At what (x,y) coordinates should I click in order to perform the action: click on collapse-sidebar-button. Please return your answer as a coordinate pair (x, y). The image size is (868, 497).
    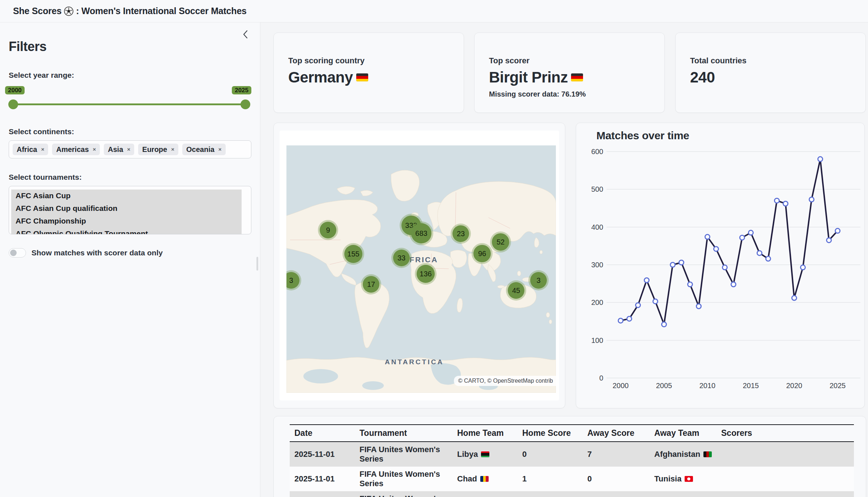
    Looking at the image, I should click on (245, 35).